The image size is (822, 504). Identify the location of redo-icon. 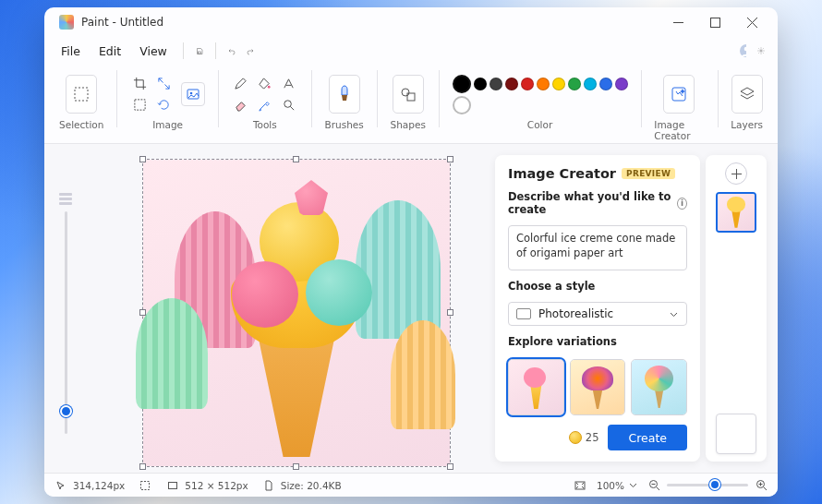
(250, 51).